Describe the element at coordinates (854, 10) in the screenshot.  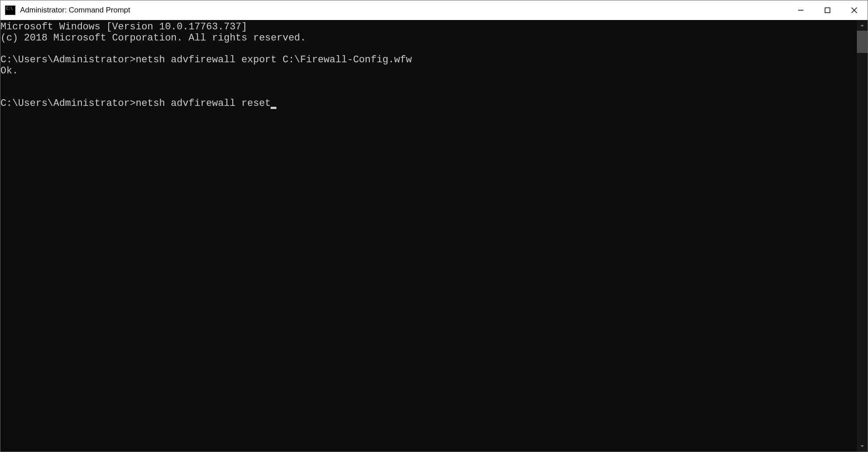
I see `close-icon` at that location.